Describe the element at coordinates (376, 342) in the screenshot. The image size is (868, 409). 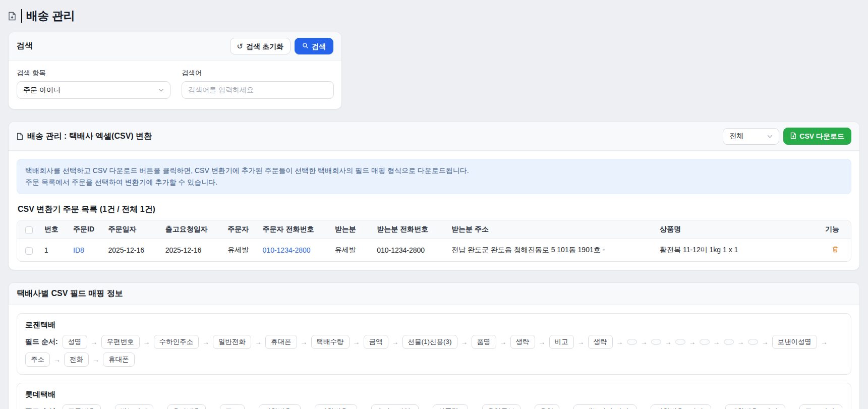
I see `field-pill: 금액` at that location.